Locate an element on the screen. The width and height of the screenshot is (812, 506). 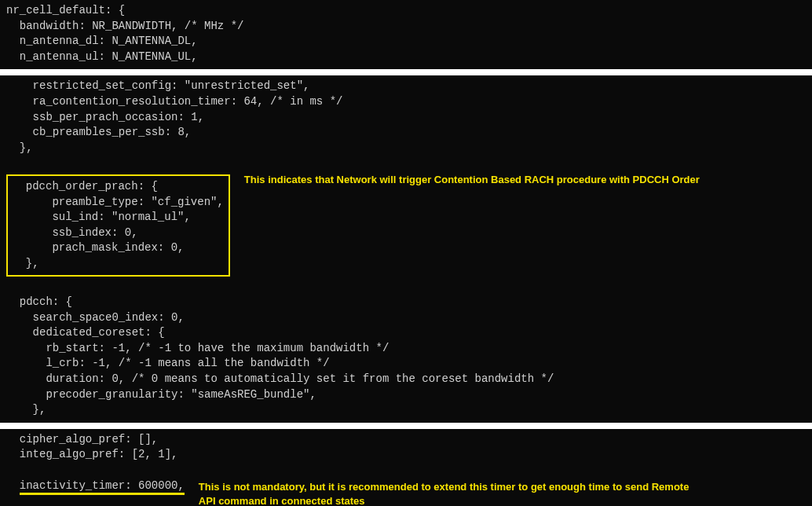
annotation-line: This is not mandatory, but it is recomme… is located at coordinates (503, 487).